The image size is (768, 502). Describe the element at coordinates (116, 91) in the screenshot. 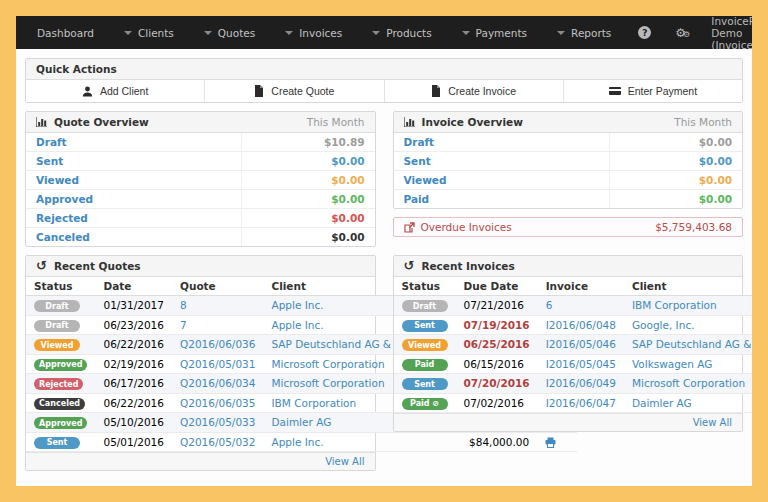

I see `add-client-button: Add Client` at that location.